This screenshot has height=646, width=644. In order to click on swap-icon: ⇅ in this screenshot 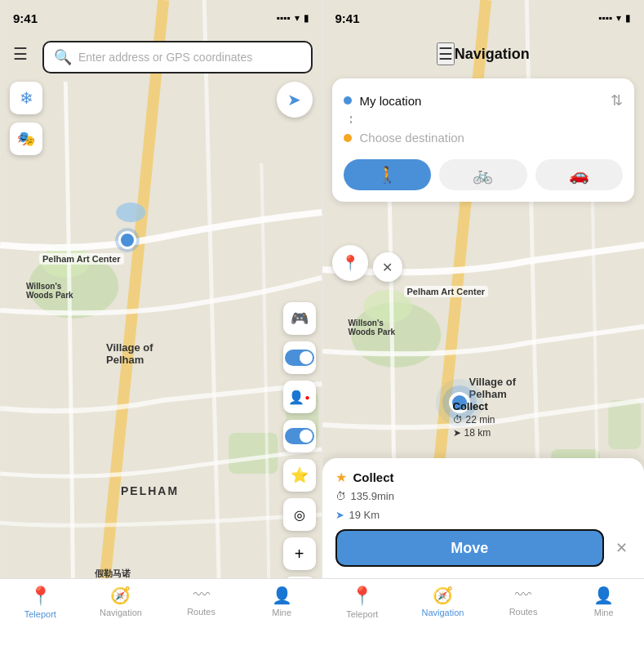, I will do `click(617, 100)`.